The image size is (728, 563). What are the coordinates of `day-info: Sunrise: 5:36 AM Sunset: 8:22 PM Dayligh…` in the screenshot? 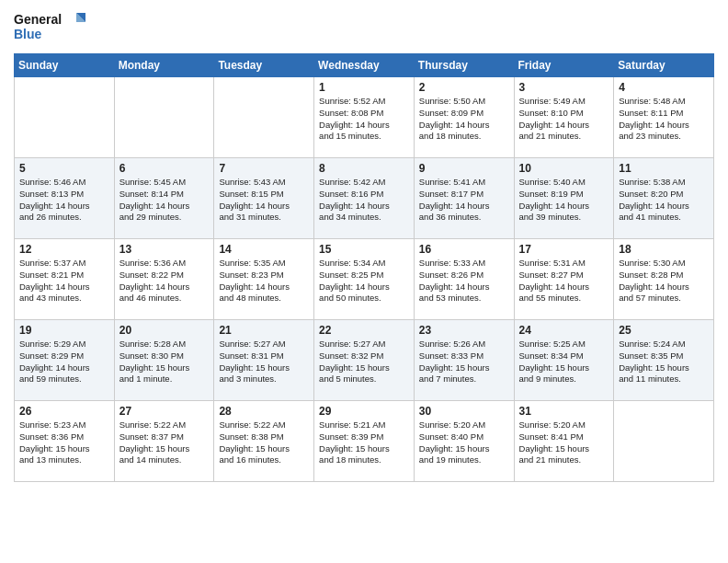 It's located at (165, 282).